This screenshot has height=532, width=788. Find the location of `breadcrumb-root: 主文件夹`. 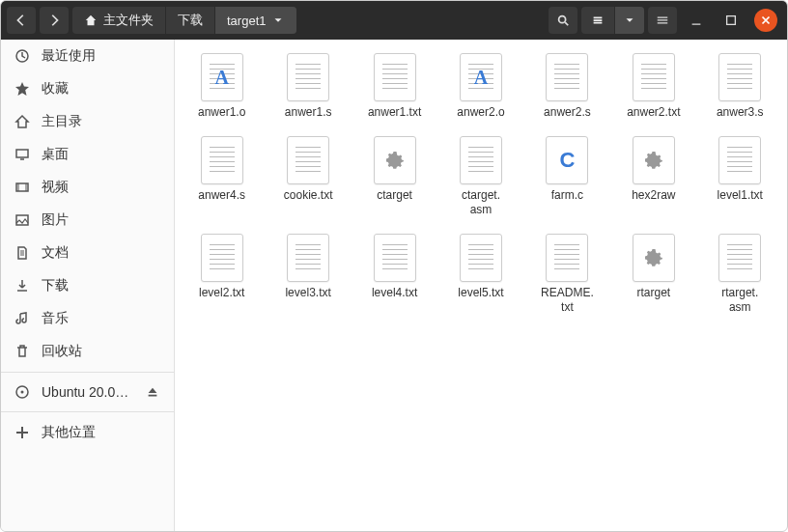

breadcrumb-root: 主文件夹 is located at coordinates (120, 20).